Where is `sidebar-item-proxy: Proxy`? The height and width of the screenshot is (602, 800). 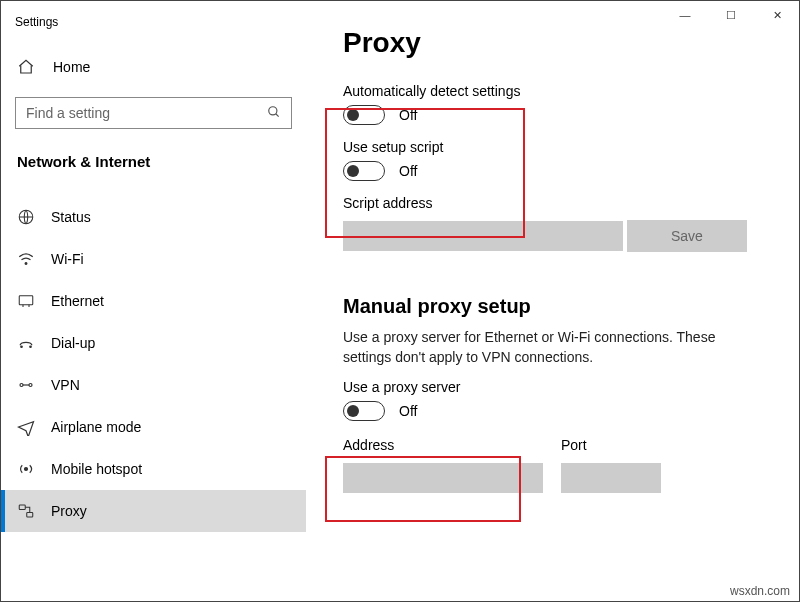 sidebar-item-proxy: Proxy is located at coordinates (154, 511).